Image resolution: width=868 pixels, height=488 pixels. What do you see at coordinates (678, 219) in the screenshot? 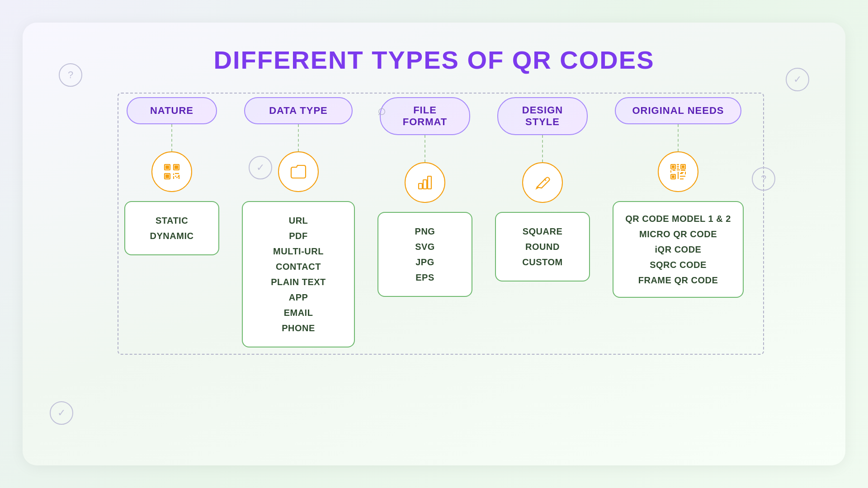
I see `item-qr-model: QR CODE MODEL 1 & 2` at bounding box center [678, 219].